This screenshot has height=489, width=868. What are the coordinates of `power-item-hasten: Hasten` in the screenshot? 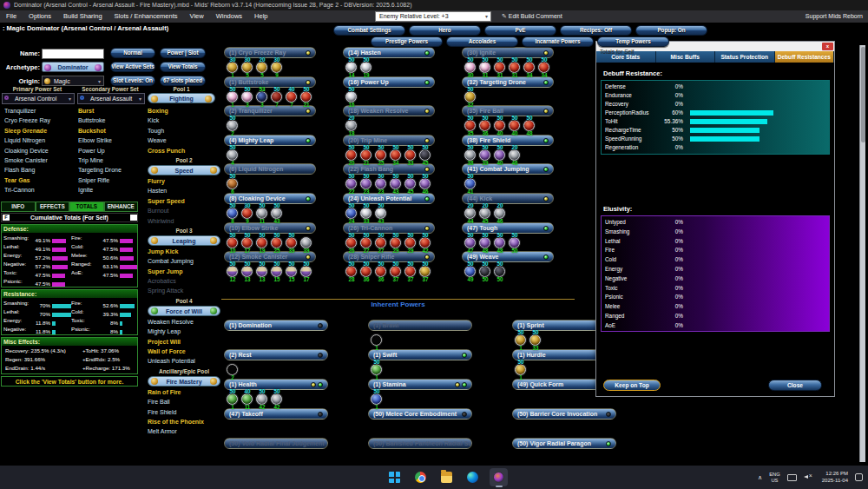 It's located at (184, 191).